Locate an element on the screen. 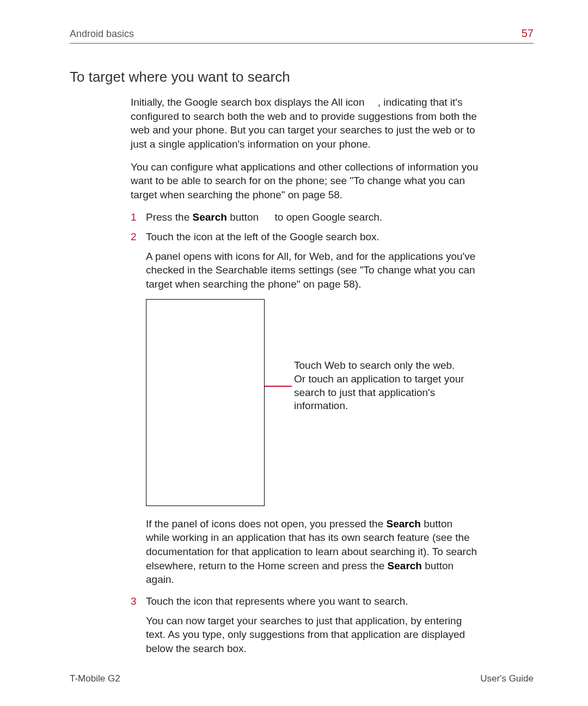 The width and height of the screenshot is (588, 706). step-item: Press the Search button to open Google s… is located at coordinates (305, 217).